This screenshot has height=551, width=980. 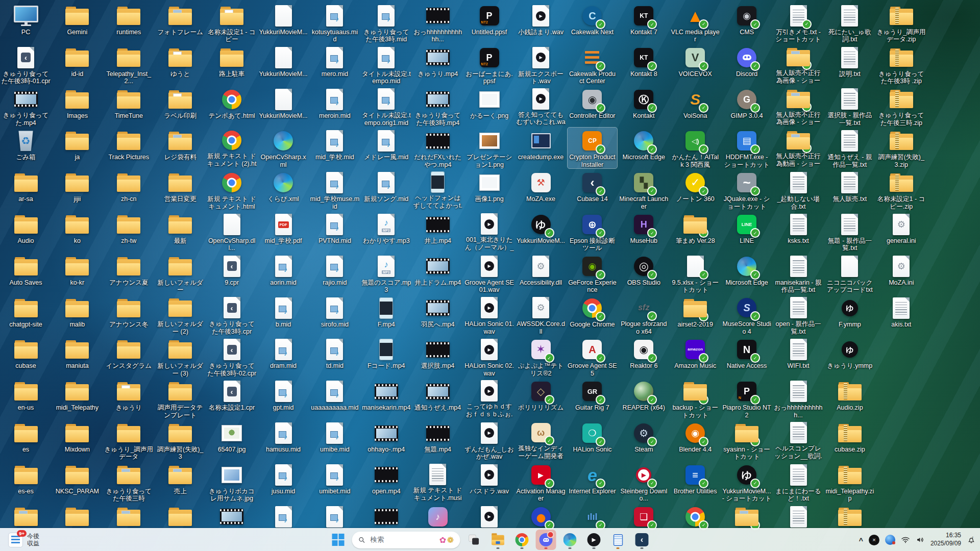 What do you see at coordinates (747, 357) in the screenshot?
I see `desktop-icon-Native Access: N✓Native Access` at bounding box center [747, 357].